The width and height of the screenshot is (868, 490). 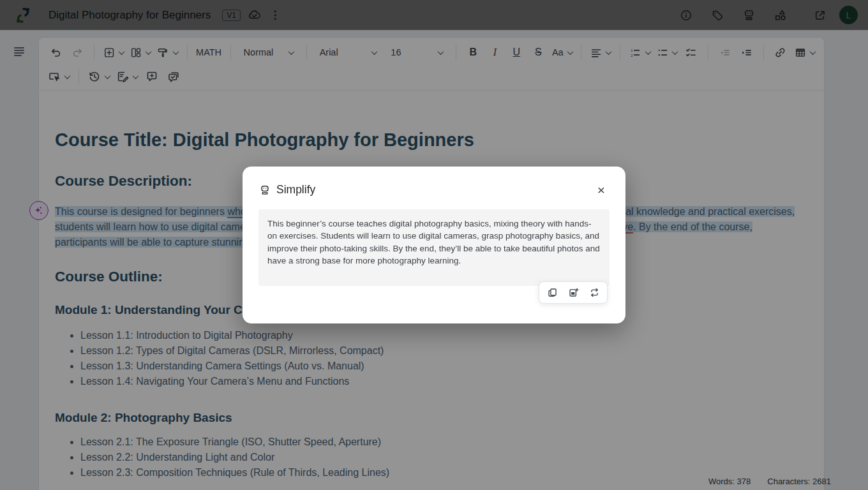 I want to click on ai-result-actions, so click(x=573, y=292).